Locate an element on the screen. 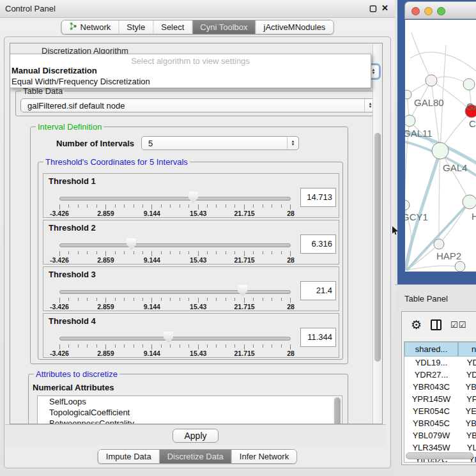 This screenshot has height=476, width=476. column-header-2: n... is located at coordinates (467, 349).